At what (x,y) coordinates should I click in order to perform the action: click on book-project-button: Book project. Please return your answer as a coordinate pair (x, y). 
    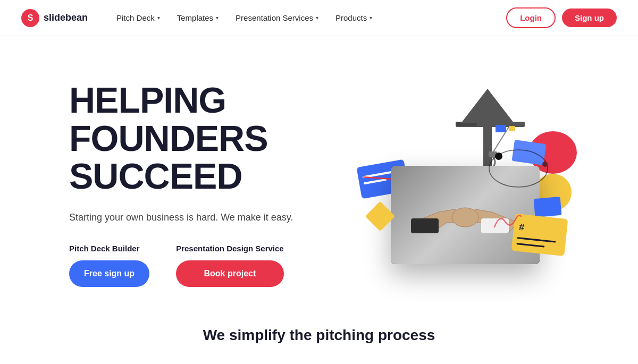
    Looking at the image, I should click on (230, 274).